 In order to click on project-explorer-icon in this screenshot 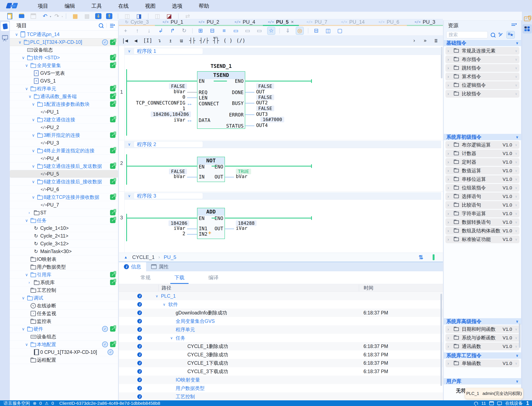, I will do `click(5, 26)`.